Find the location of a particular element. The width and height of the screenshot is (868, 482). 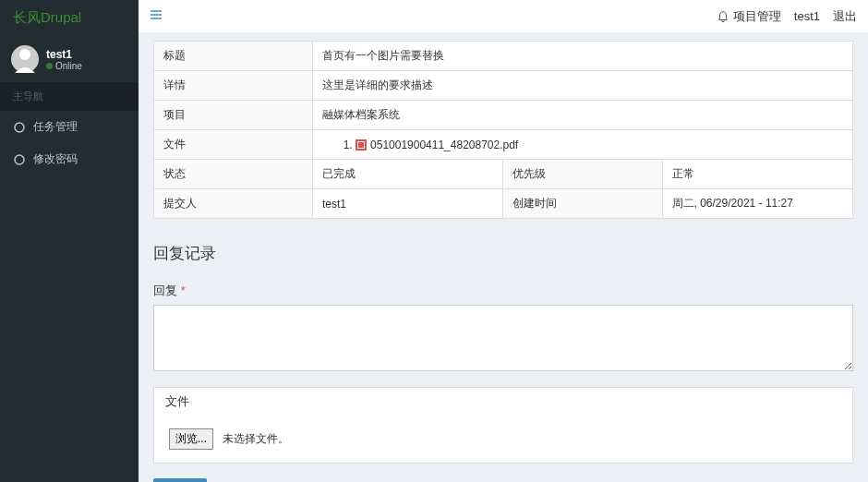

label-desc: 详情 is located at coordinates (234, 86).